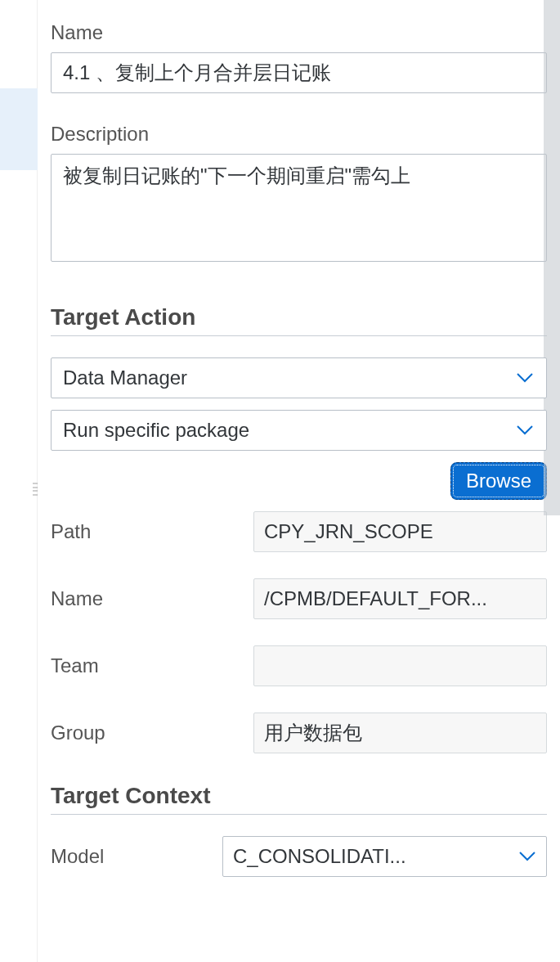  Describe the element at coordinates (401, 532) in the screenshot. I see `path-value: CPY_JRN_SCOPE` at that location.